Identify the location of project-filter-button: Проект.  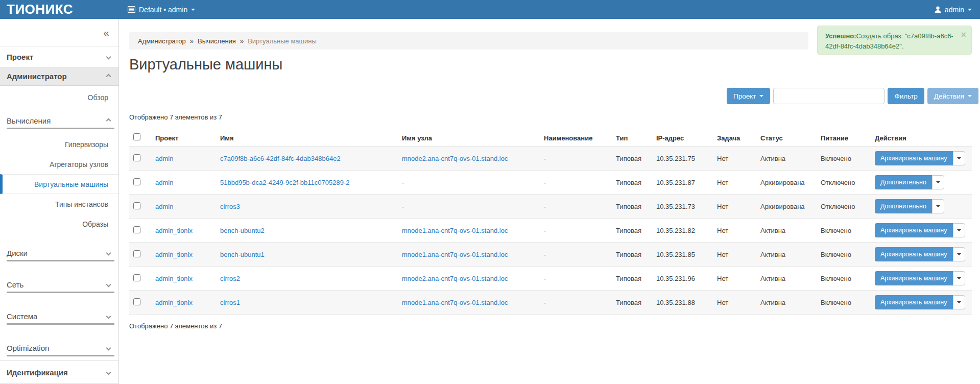
(749, 96).